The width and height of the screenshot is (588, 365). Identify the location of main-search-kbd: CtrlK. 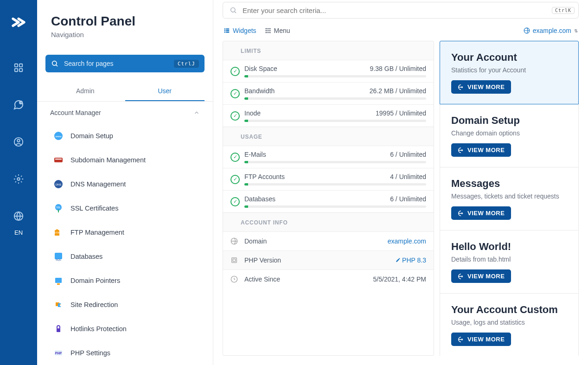
(563, 10).